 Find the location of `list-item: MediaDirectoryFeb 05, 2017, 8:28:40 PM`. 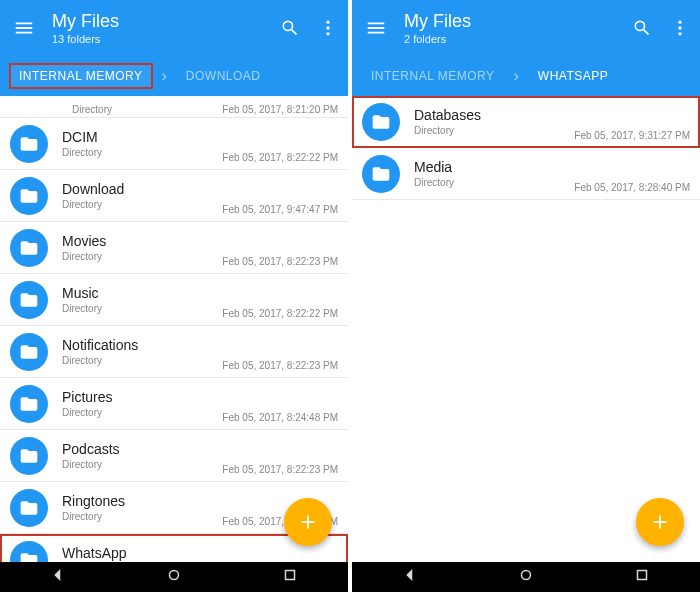

list-item: MediaDirectoryFeb 05, 2017, 8:28:40 PM is located at coordinates (526, 174).